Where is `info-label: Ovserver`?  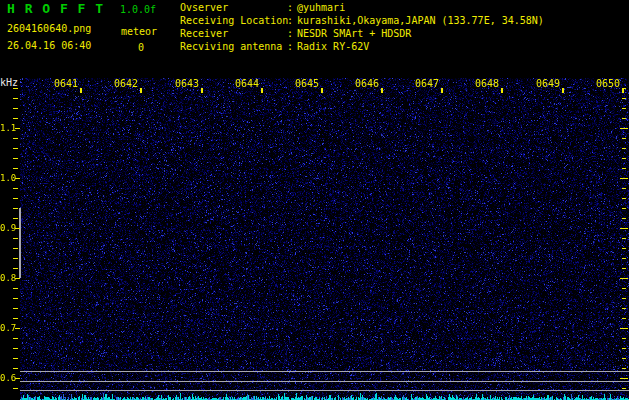 info-label: Ovserver is located at coordinates (234, 8).